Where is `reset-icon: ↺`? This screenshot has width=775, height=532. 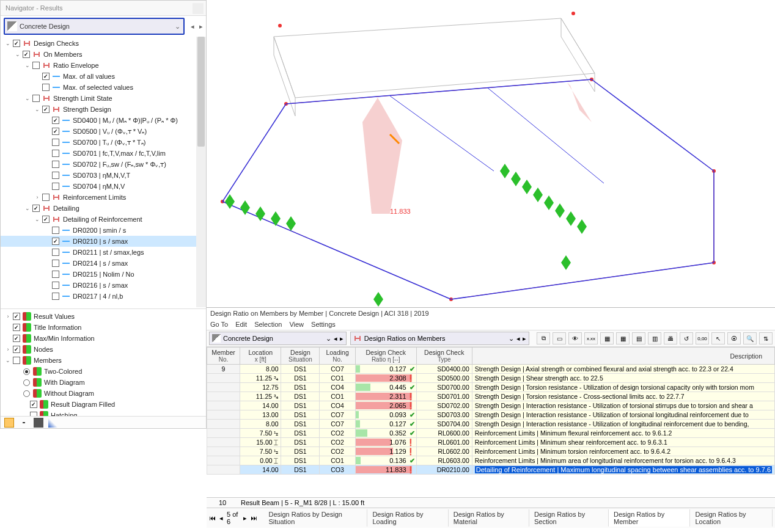 reset-icon: ↺ is located at coordinates (686, 338).